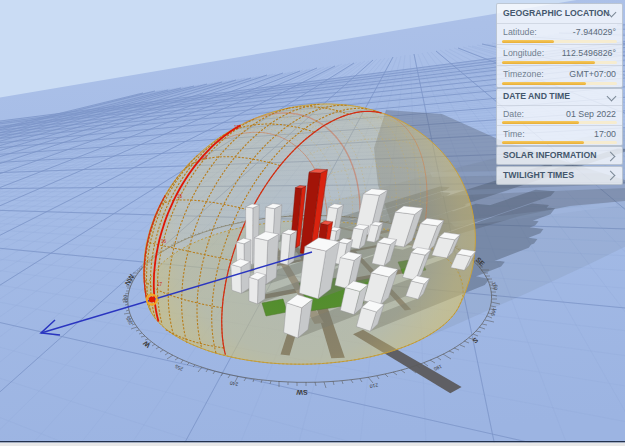 The image size is (625, 446). Describe the element at coordinates (125, 298) in the screenshot. I see `svg-text: 300` at that location.